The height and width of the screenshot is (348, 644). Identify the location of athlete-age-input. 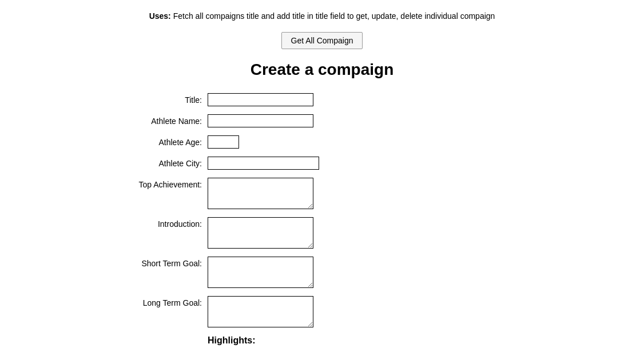
(223, 142).